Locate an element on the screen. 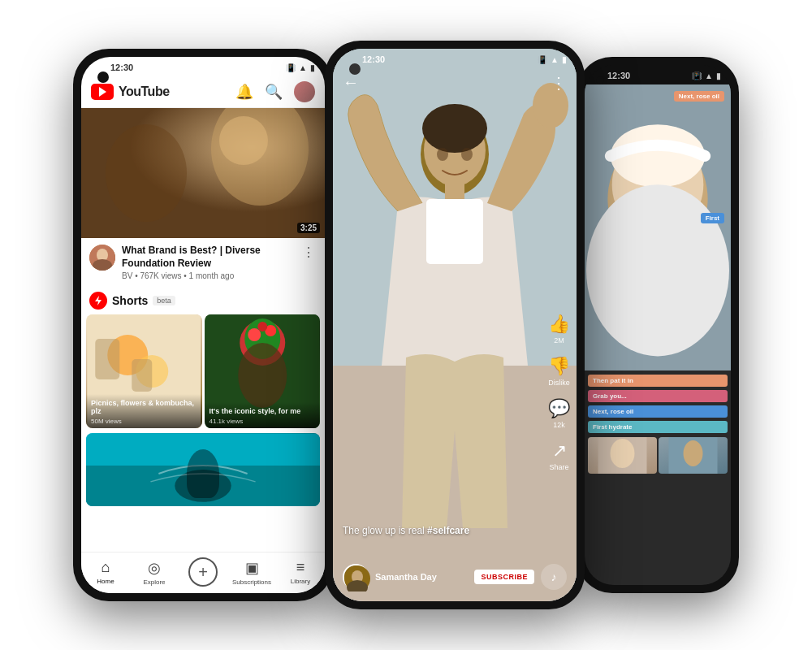  more-options-button: ⋮ is located at coordinates (559, 83).